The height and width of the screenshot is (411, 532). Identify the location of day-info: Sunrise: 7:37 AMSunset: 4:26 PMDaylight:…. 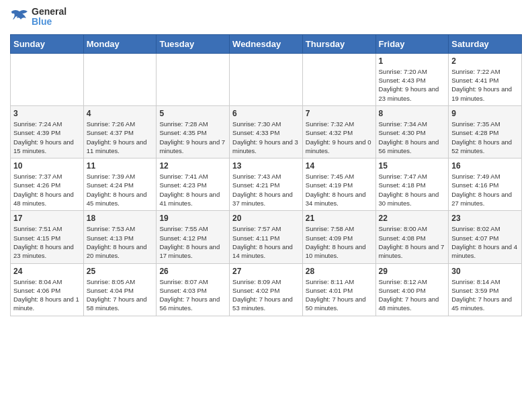
(47, 189).